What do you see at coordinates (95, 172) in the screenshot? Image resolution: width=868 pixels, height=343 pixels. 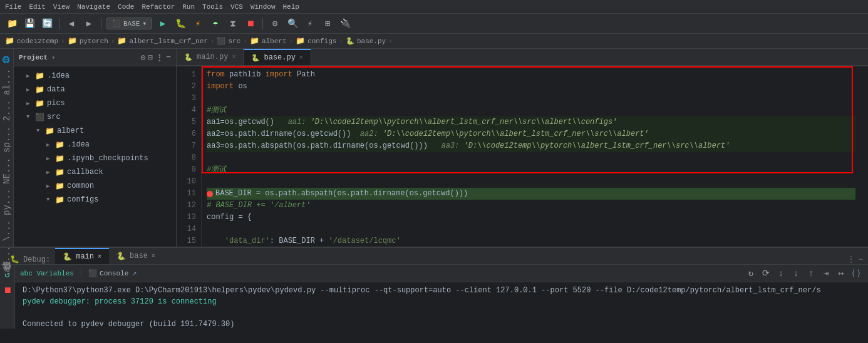 I see `tree-item-callback: ▶ 📁 callback` at bounding box center [95, 172].